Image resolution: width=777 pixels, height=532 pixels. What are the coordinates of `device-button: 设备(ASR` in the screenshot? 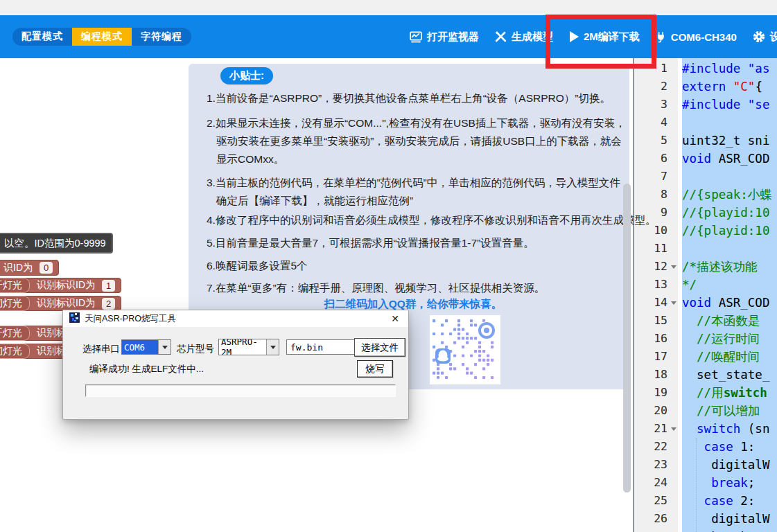 It's located at (765, 37).